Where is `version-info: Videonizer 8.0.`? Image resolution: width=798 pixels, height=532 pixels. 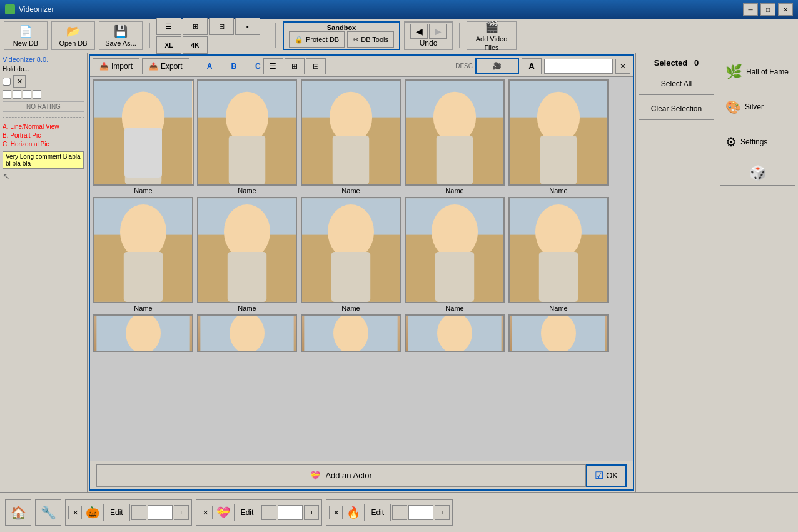 version-info: Videonizer 8.0. is located at coordinates (44, 59).